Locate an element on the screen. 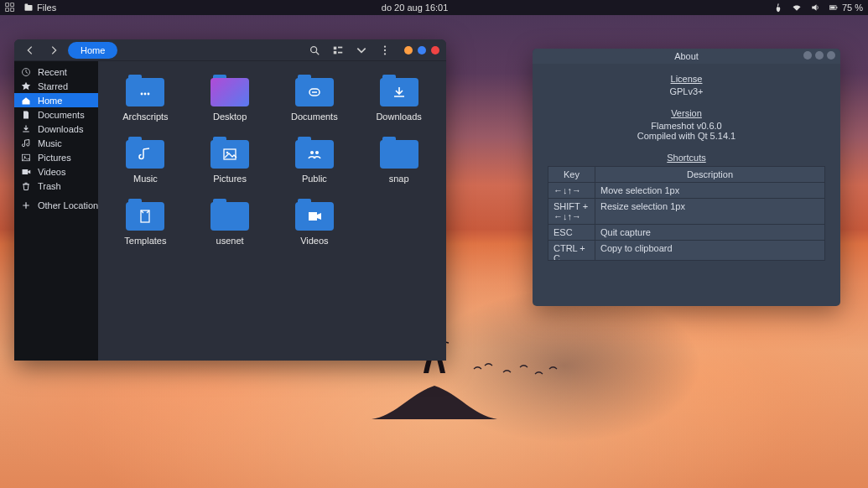 This screenshot has height=488, width=868. search-button is located at coordinates (314, 50).